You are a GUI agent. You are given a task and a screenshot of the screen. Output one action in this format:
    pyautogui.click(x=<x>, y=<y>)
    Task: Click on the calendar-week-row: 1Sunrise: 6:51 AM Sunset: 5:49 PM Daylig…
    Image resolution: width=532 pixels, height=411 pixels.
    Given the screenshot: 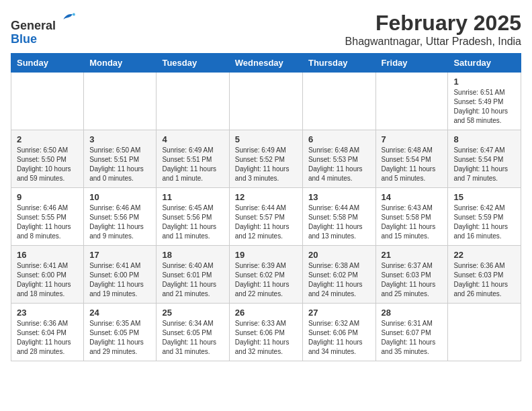 What is the action you would take?
    pyautogui.click(x=266, y=101)
    